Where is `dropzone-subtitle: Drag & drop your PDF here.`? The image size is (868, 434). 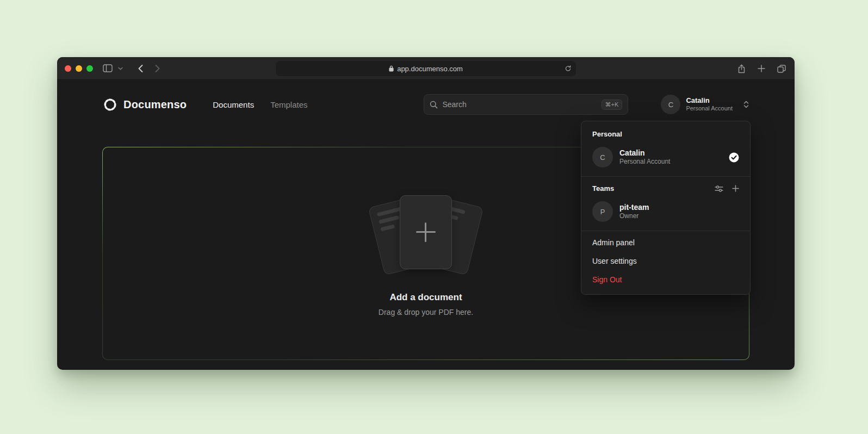
dropzone-subtitle: Drag & drop your PDF here. is located at coordinates (426, 312).